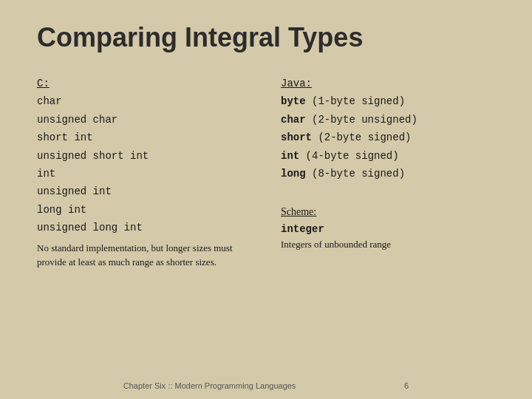 The height and width of the screenshot is (399, 532). I want to click on scheme-label: Scheme:, so click(388, 212).